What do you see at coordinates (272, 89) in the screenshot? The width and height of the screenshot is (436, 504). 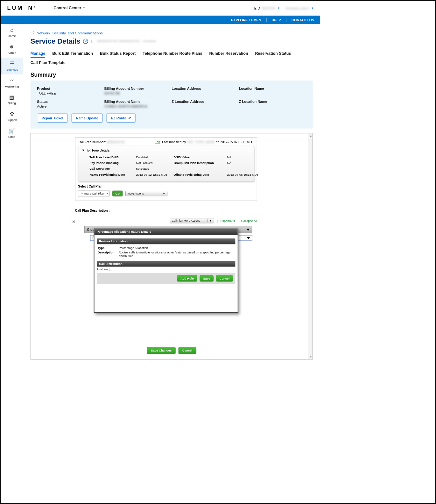 I see `location-name-label: Location Name` at bounding box center [272, 89].